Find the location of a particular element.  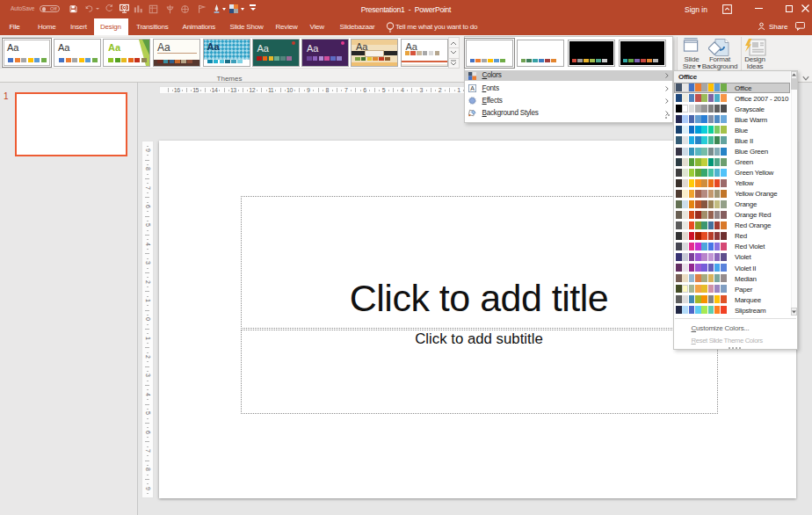

svg-text: A is located at coordinates (473, 88).